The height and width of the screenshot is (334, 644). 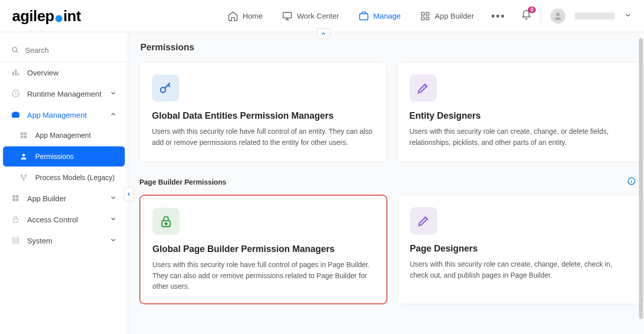 I want to click on sidebar-sub-permissions: Permissions, so click(x=64, y=156).